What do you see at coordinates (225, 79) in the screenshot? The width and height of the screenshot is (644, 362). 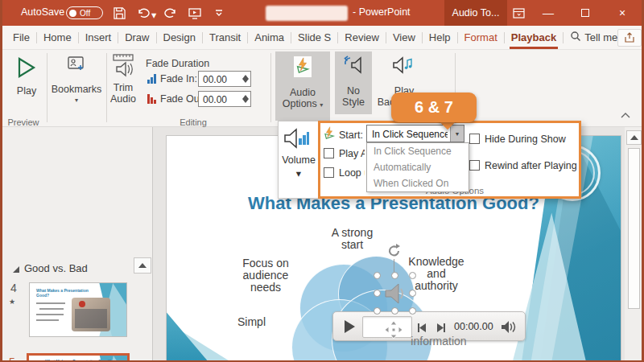 I see `fade-in-spinner: 00.00` at bounding box center [225, 79].